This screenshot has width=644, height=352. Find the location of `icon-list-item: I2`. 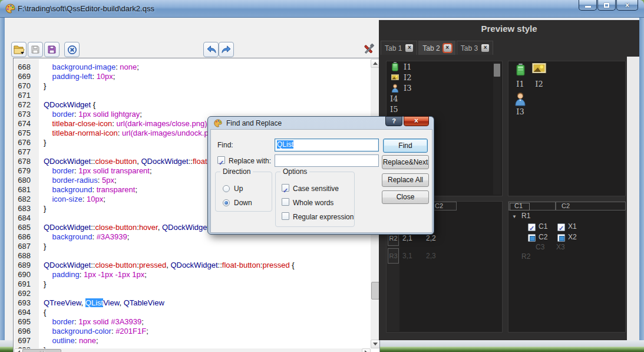

icon-list-item: I2 is located at coordinates (539, 75).